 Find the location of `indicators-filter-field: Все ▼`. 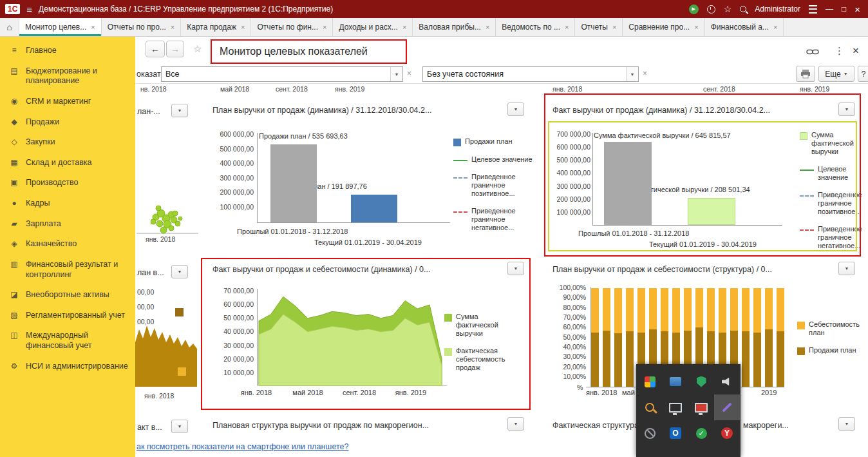

indicators-filter-field: Все ▼ is located at coordinates (282, 74).